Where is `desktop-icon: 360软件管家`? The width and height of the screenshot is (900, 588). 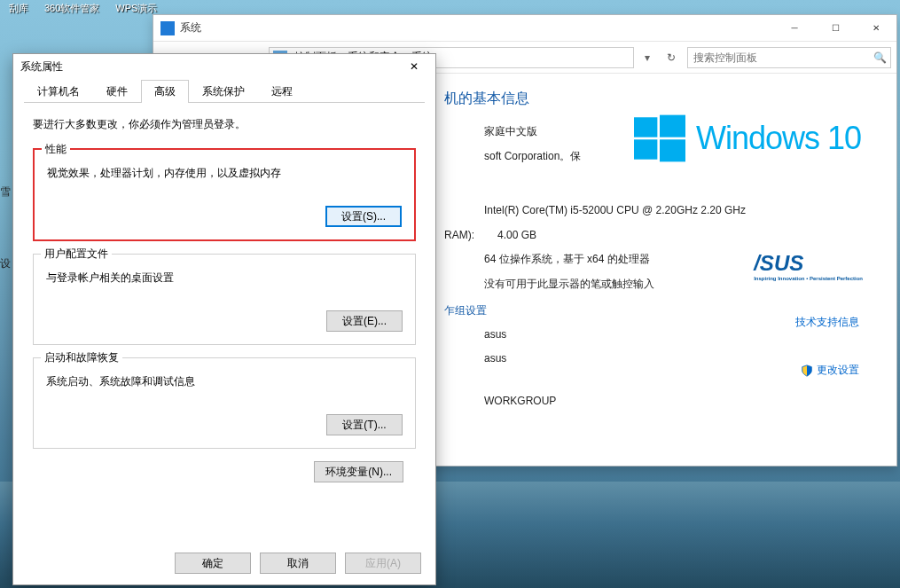 desktop-icon: 360软件管家 is located at coordinates (72, 9).